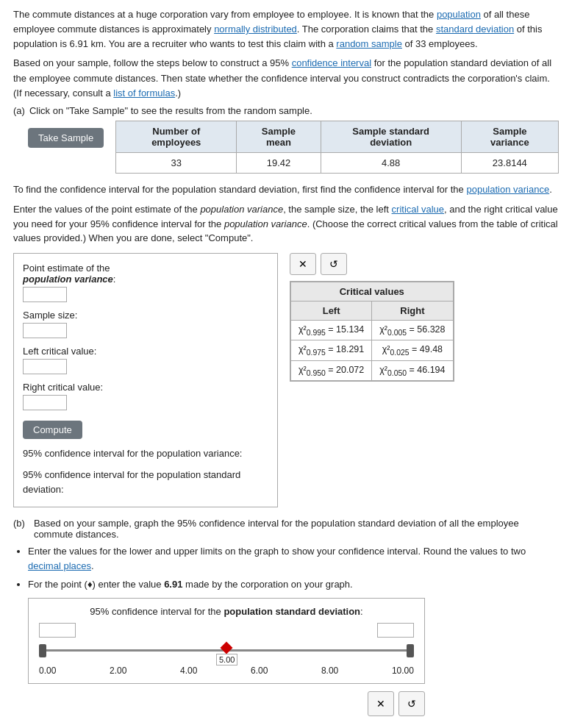 Image resolution: width=572 pixels, height=728 pixels. I want to click on marker-label: 5.00, so click(226, 660).